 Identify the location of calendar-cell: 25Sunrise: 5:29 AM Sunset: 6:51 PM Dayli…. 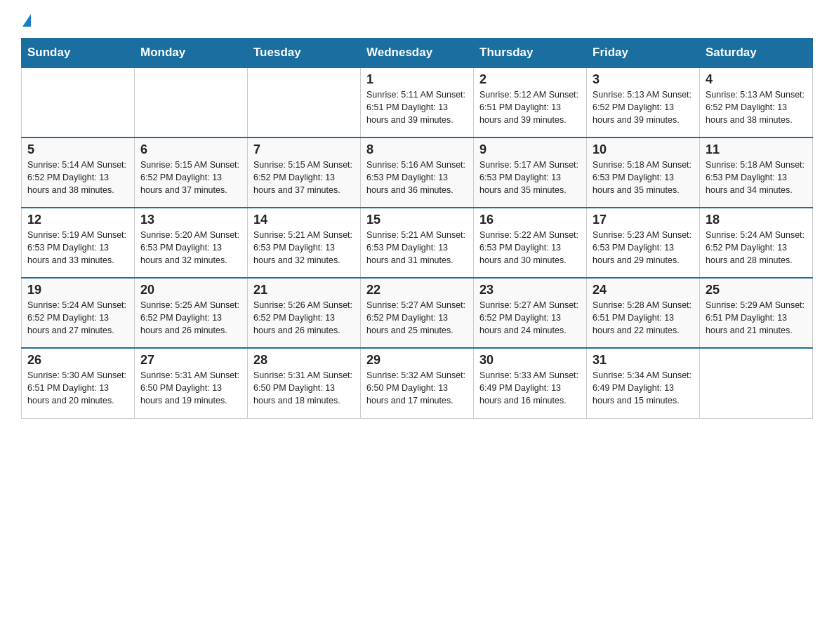
(757, 313).